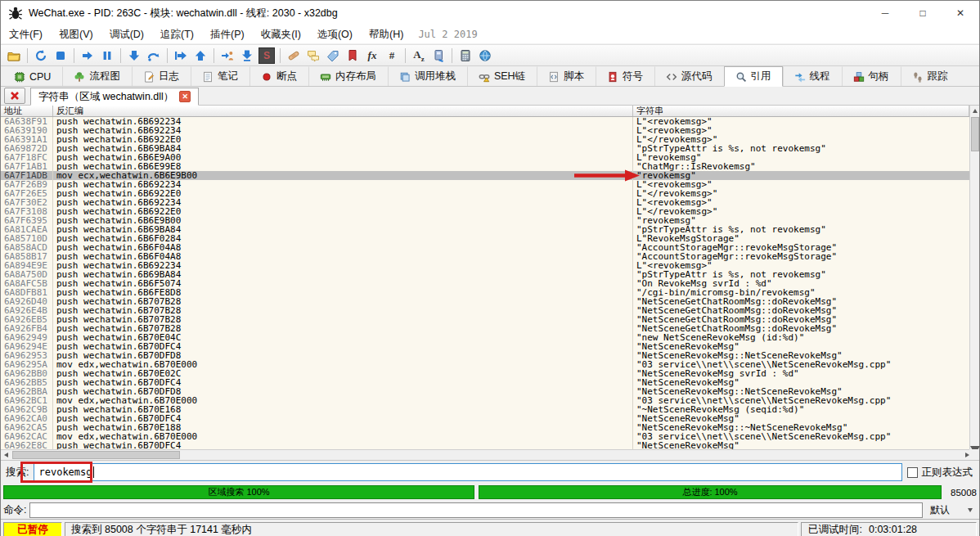  Describe the element at coordinates (485, 131) in the screenshot. I see `table-row: 6A639190push wechatwin.6B692234L"<revoke…` at that location.